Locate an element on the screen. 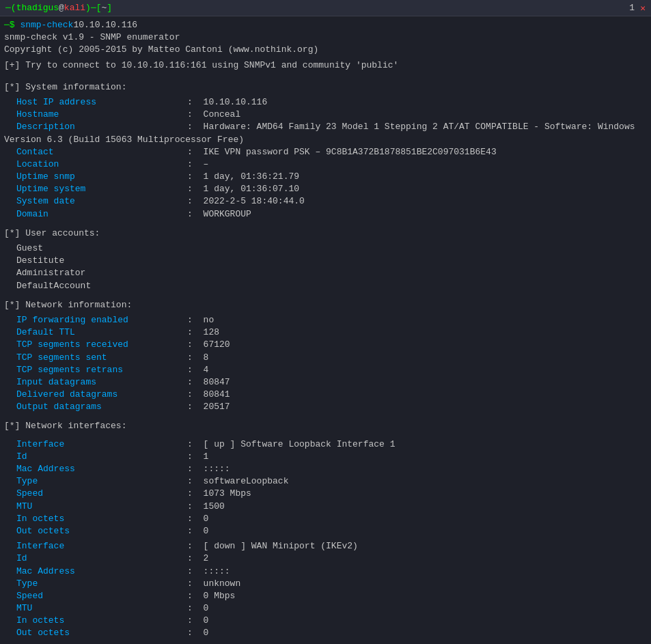 The image size is (651, 644). field-iface2-interface-value: [ down ] WAN Miniport (IKEv2) is located at coordinates (281, 546).